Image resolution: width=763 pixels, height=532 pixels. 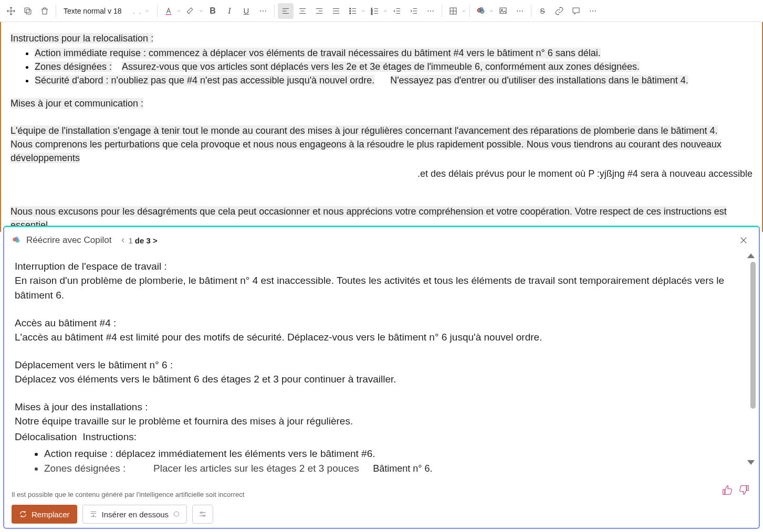 What do you see at coordinates (381, 288) in the screenshot?
I see `suggestion-text: En raison d'un problème de plomberie, le…` at bounding box center [381, 288].